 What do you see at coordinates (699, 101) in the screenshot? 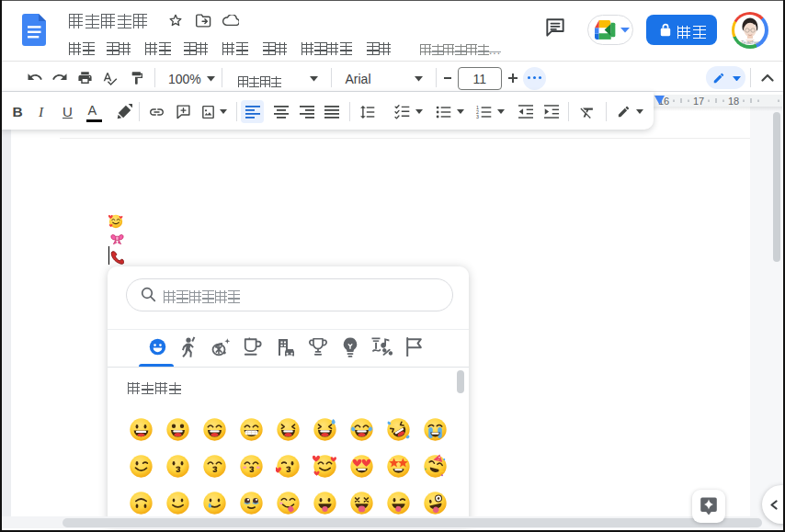
I see `svg-text: 17` at bounding box center [699, 101].